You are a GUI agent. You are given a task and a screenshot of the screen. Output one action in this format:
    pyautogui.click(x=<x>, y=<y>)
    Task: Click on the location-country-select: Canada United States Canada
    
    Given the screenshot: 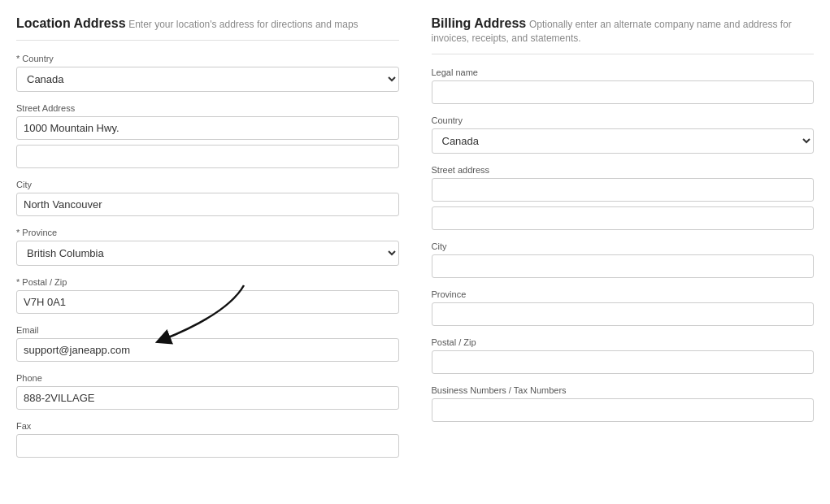 What is the action you would take?
    pyautogui.click(x=208, y=80)
    